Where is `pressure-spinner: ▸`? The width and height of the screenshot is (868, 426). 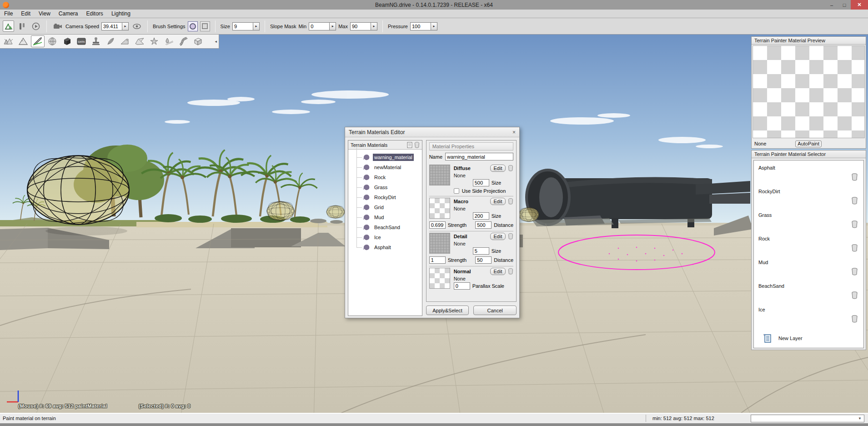
pressure-spinner: ▸ is located at coordinates (424, 26).